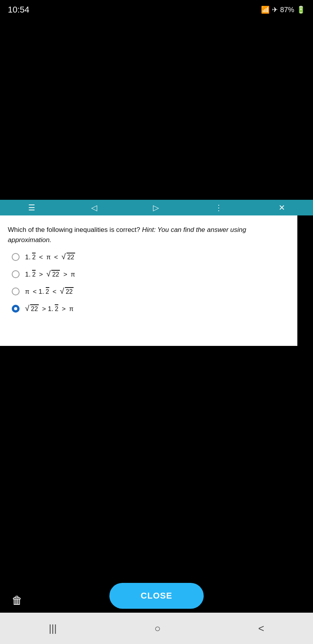 Image resolution: width=313 pixels, height=644 pixels. What do you see at coordinates (53, 628) in the screenshot?
I see `recents-button: |||` at bounding box center [53, 628].